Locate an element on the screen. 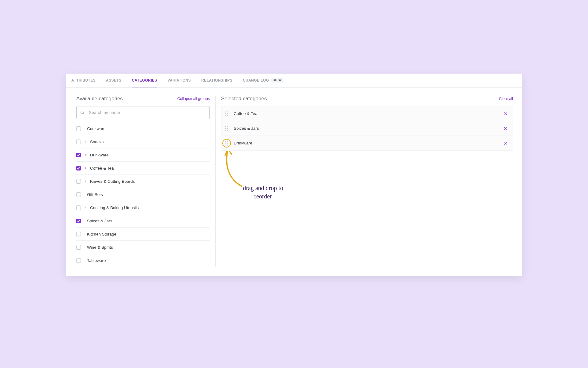  tab-relationships: RELATIONSHIPS is located at coordinates (217, 80).